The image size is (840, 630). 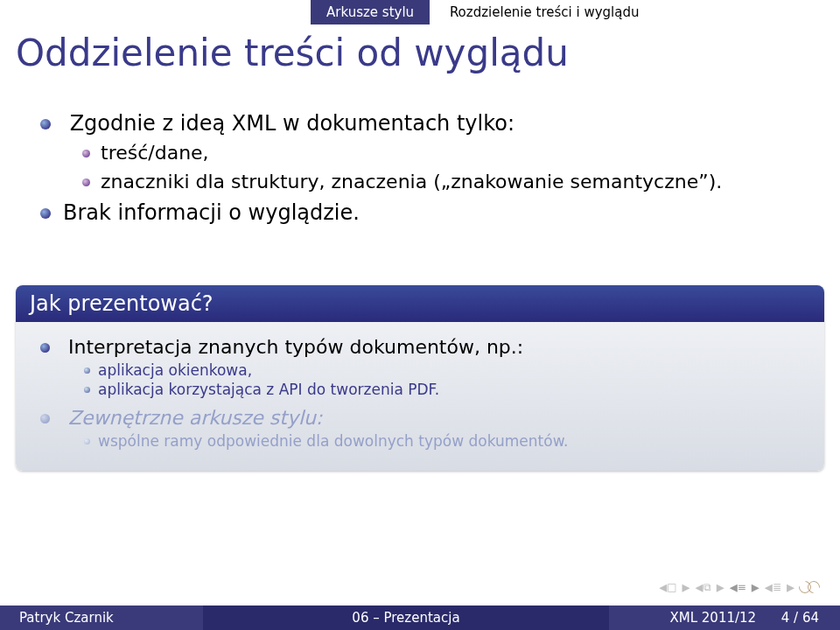 I want to click on nav-subsection: Rozdzielenie treści i wyglądu, so click(x=544, y=12).